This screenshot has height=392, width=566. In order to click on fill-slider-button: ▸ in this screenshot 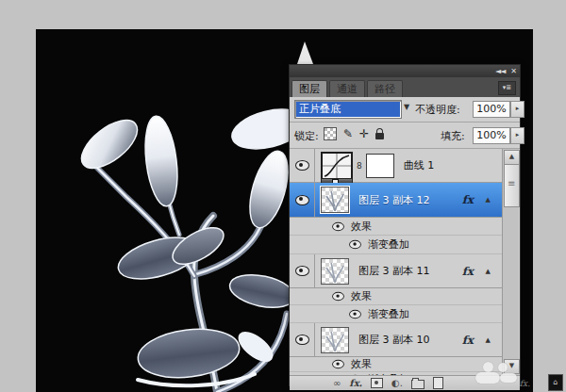, I will do `click(517, 136)`.